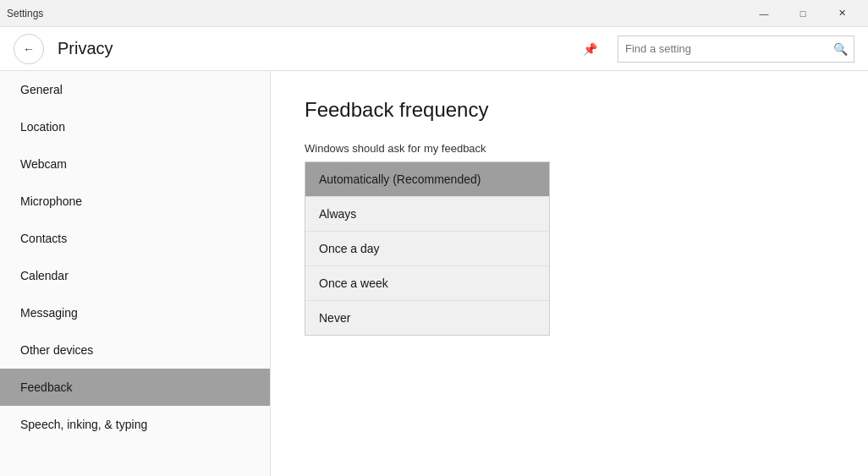  Describe the element at coordinates (135, 313) in the screenshot. I see `sidebar-item-messaging: Messaging` at that location.